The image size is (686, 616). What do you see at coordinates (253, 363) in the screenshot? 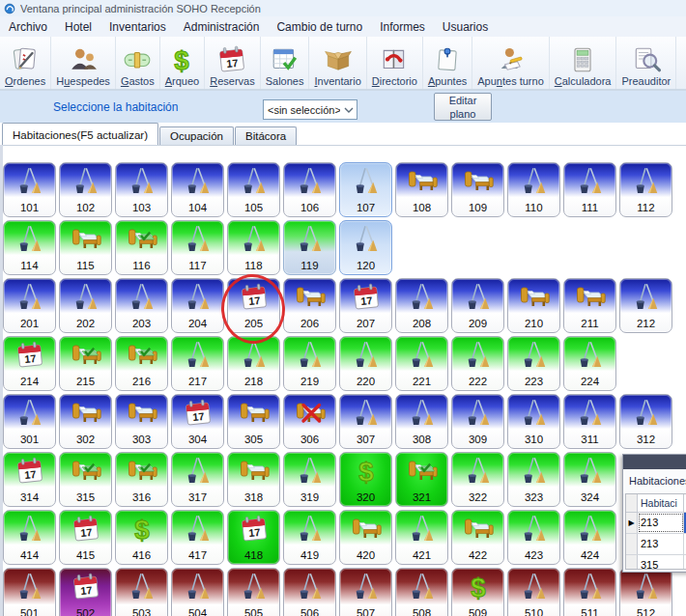
I see `room-tile-218: 218` at bounding box center [253, 363].